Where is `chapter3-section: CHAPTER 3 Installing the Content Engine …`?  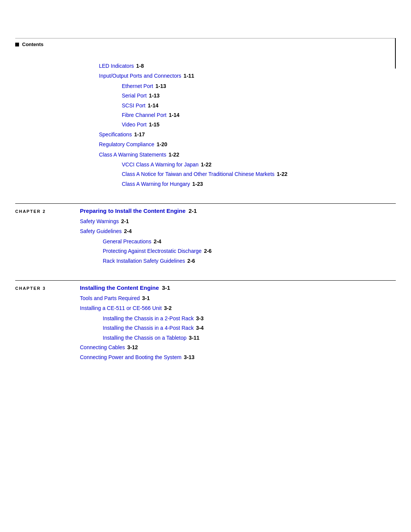
chapter3-section: CHAPTER 3 Installing the Content Engine … is located at coordinates (206, 321).